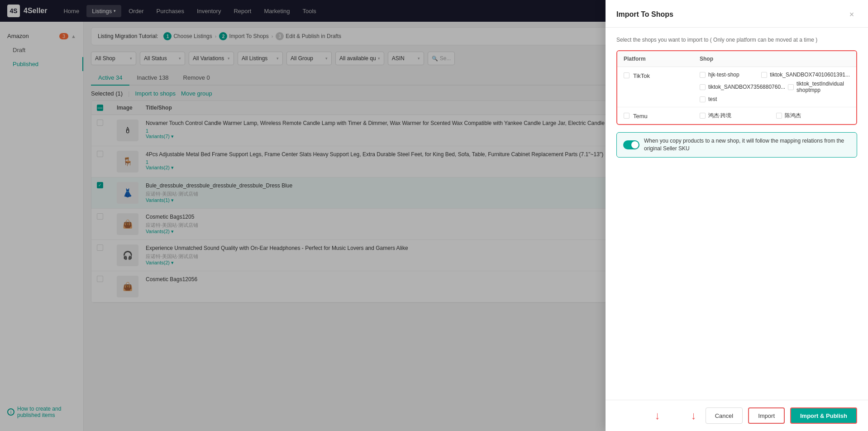 This screenshot has height=431, width=868. I want to click on shop-option-chenghongjie: 陈鸿杰, so click(813, 116).